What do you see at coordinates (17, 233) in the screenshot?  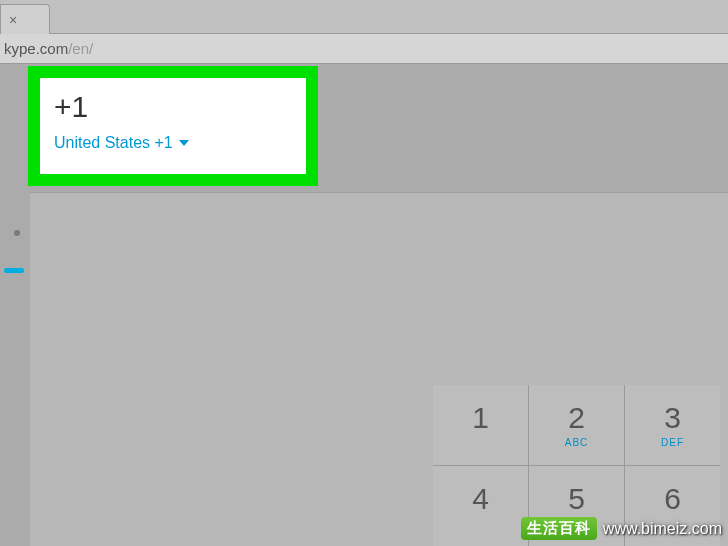 I see `side-dot-icon` at bounding box center [17, 233].